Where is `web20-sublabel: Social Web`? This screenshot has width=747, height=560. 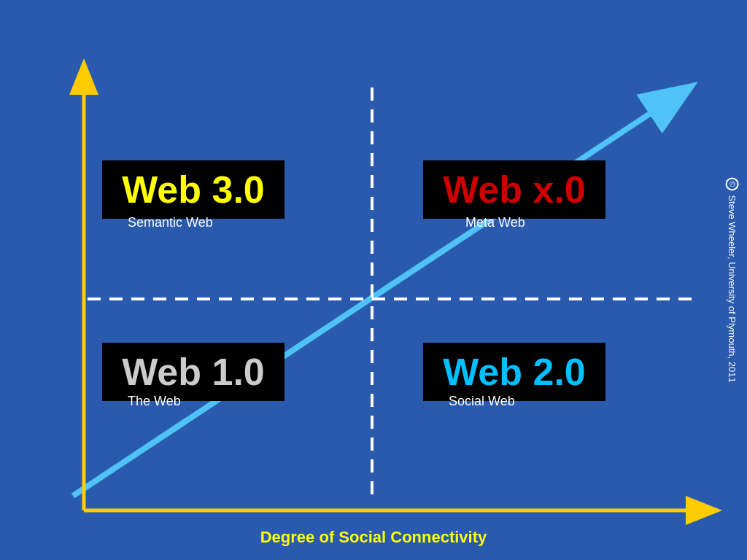
web20-sublabel: Social Web is located at coordinates (481, 401).